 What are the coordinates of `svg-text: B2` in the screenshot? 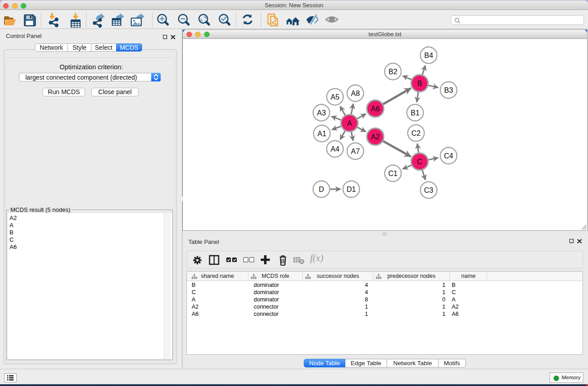 It's located at (393, 71).